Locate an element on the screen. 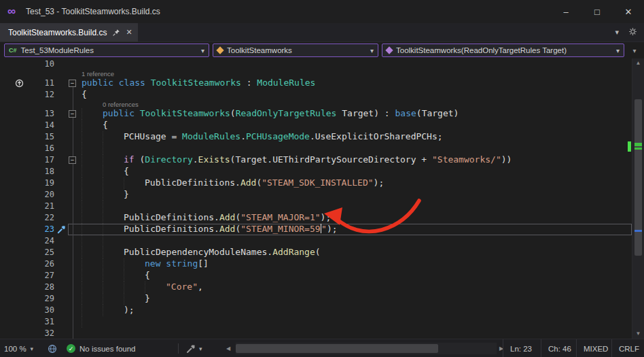 This screenshot has width=644, height=357. pin-icon is located at coordinates (116, 33).